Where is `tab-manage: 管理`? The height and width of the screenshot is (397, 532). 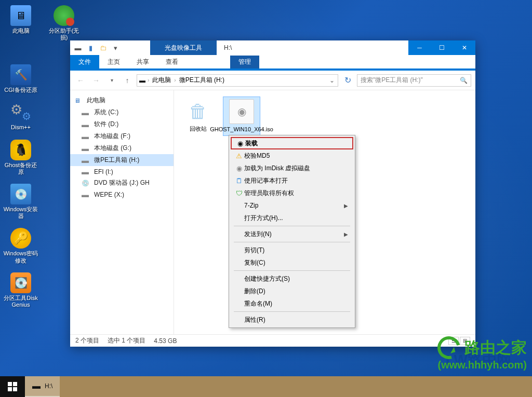
tab-manage: 管理 is located at coordinates (245, 62).